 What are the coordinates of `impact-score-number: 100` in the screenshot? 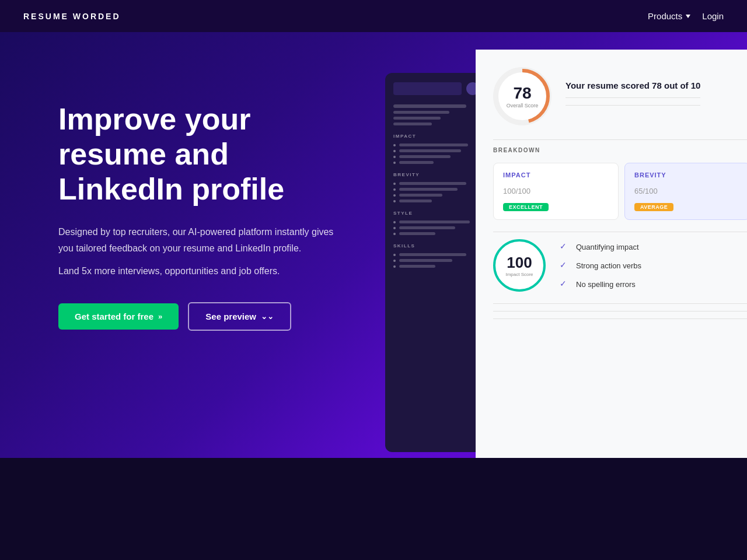 It's located at (509, 191).